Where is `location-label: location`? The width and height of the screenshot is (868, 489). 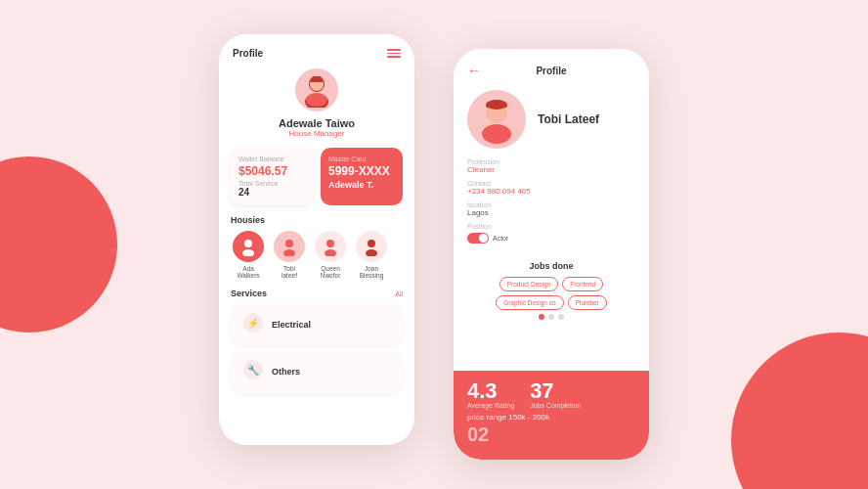 location-label: location is located at coordinates (551, 205).